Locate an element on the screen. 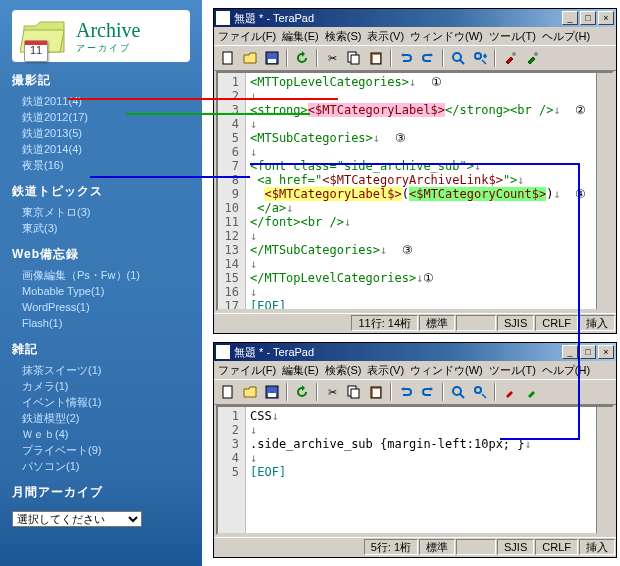 The width and height of the screenshot is (620, 566). sidebar-item: プライベート(9) is located at coordinates (106, 450).